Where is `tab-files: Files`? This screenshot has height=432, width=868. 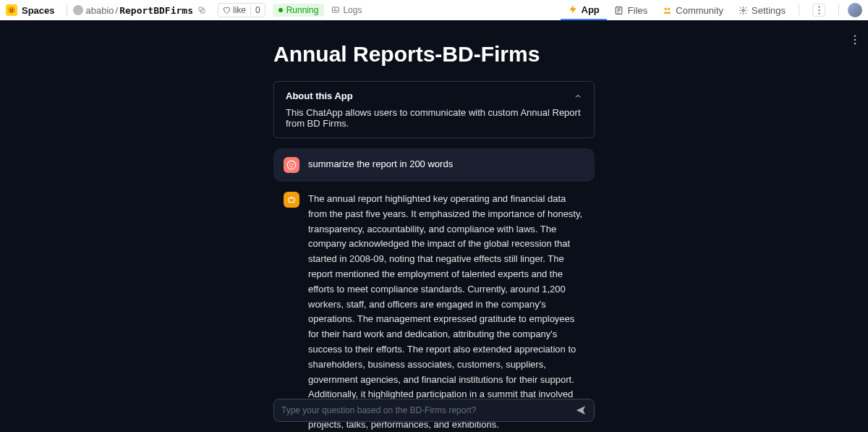 tab-files: Files is located at coordinates (631, 10).